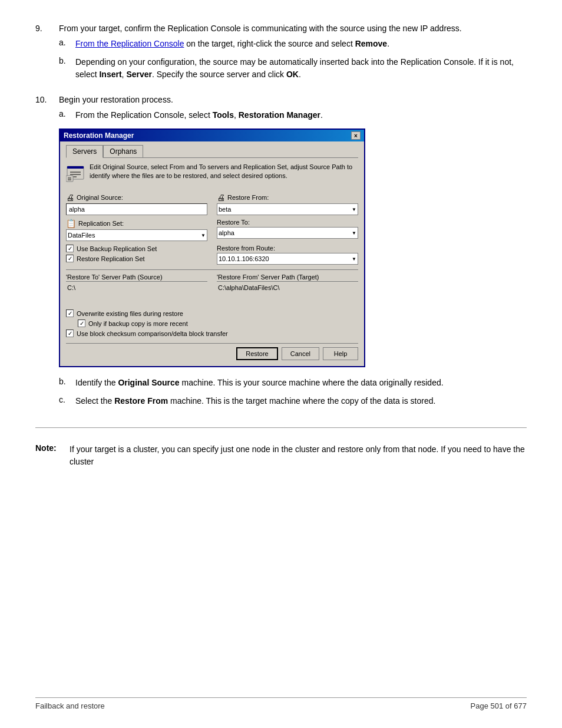 This screenshot has height=728, width=562. Describe the element at coordinates (203, 236) in the screenshot. I see `replication-set-arrow: ▼` at that location.